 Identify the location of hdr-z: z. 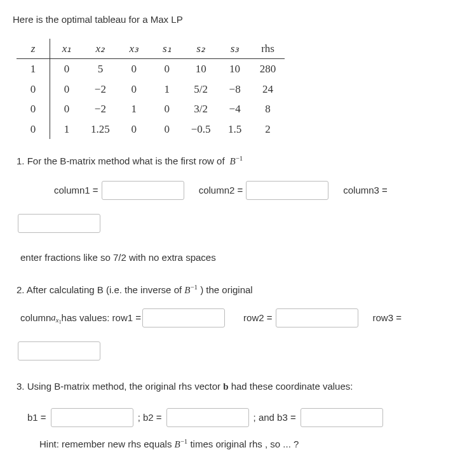
(33, 49).